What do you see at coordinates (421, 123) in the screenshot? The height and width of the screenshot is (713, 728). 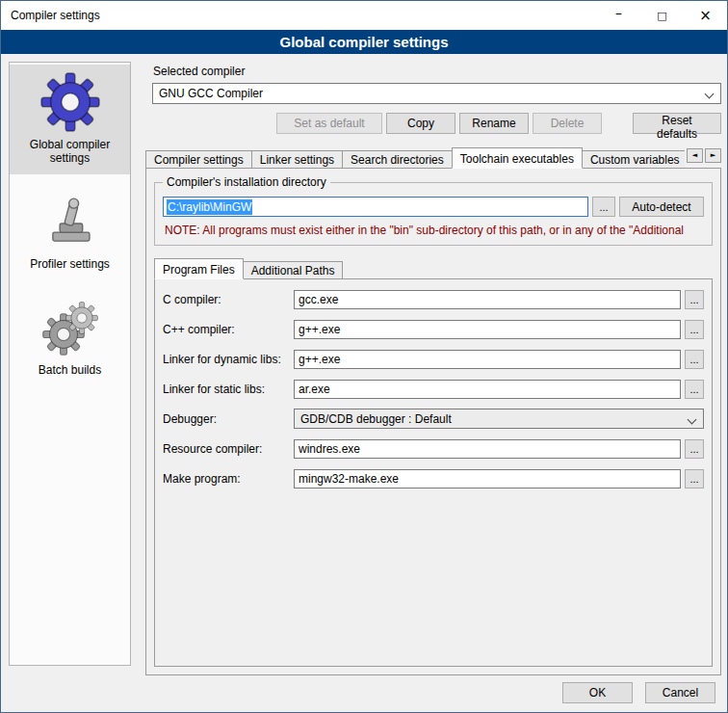 I see `copy-button: Copy` at bounding box center [421, 123].